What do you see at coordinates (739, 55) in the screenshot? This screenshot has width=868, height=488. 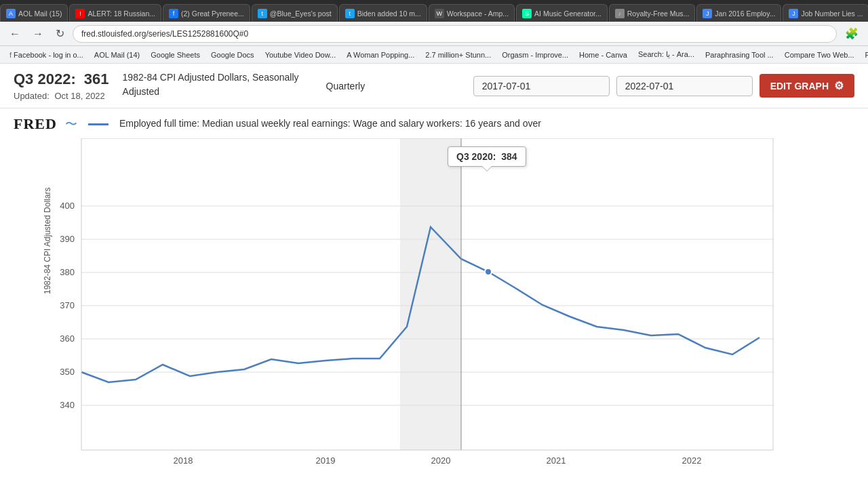 I see `bookmark-paraphrase: Paraphrasing Tool ...` at bounding box center [739, 55].